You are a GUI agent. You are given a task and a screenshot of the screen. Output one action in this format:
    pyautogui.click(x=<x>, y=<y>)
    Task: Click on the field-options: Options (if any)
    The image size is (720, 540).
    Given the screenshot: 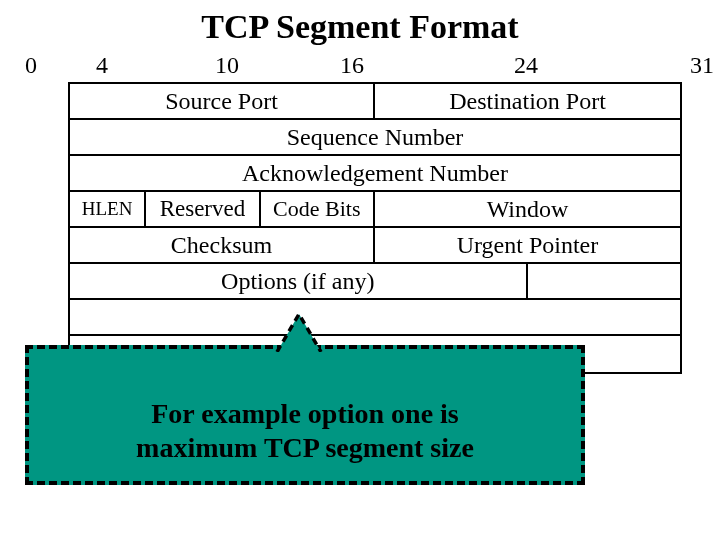 What is the action you would take?
    pyautogui.click(x=299, y=281)
    